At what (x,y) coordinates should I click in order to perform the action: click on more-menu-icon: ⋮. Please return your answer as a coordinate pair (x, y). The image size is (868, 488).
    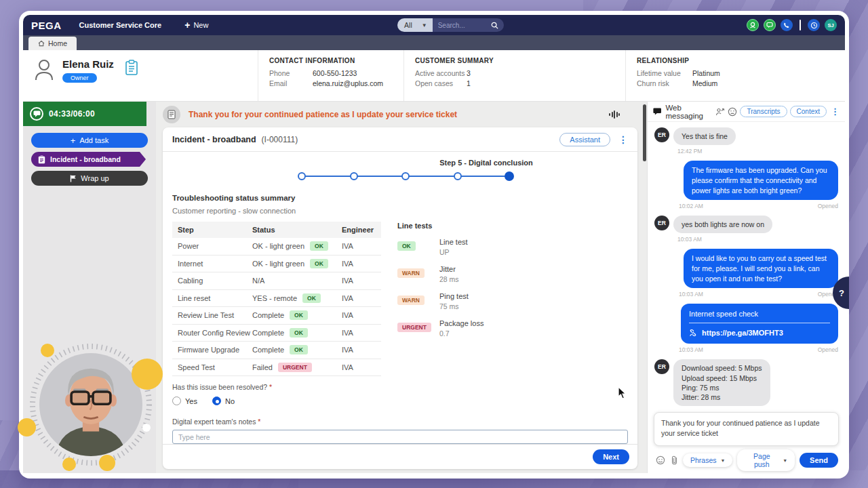
    Looking at the image, I should click on (623, 140).